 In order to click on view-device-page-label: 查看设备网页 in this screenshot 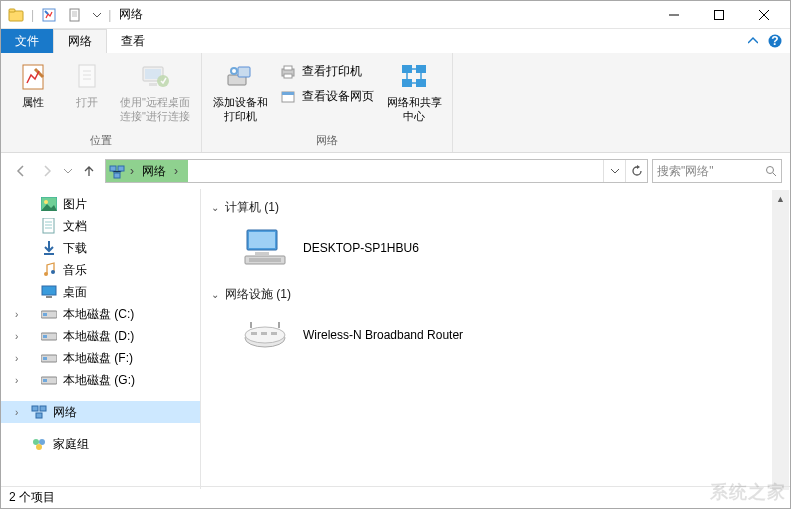, I will do `click(338, 96)`.